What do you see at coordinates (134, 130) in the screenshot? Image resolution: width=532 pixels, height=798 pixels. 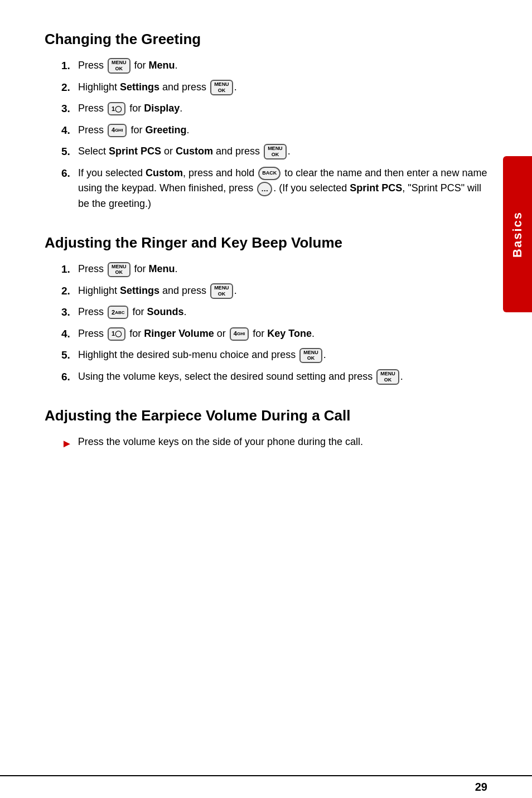 I see `step-content: Press 4GHI for Greeting.` at bounding box center [134, 130].